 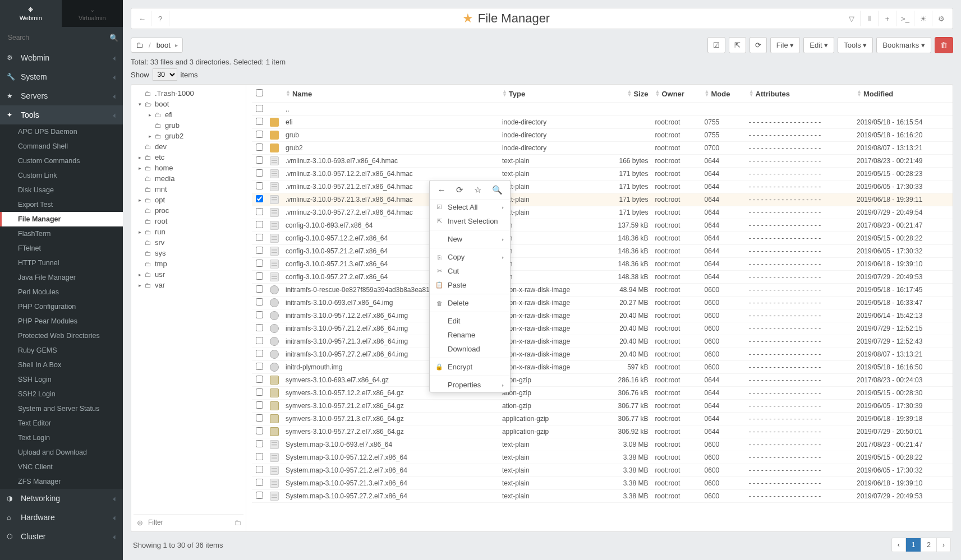 I want to click on page-1: 1, so click(x=914, y=545).